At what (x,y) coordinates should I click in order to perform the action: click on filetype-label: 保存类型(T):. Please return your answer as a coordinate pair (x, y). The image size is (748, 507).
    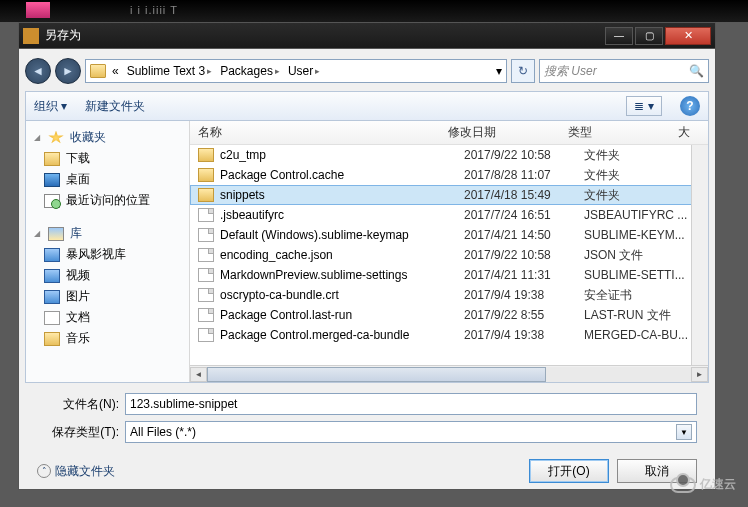
    Looking at the image, I should click on (78, 432).